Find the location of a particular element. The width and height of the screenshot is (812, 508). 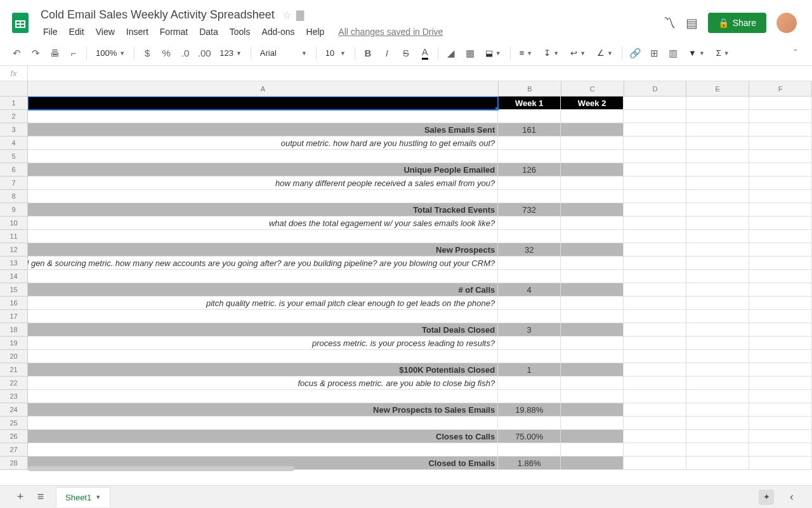

chart-button: ▥ is located at coordinates (673, 53).